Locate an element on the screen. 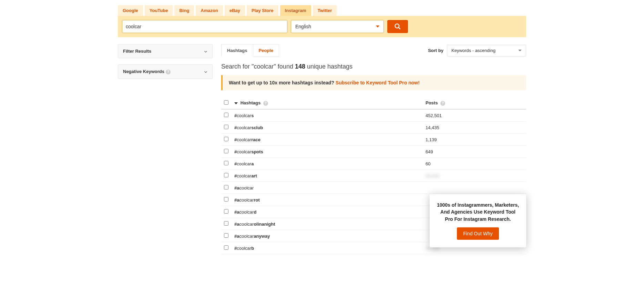  result-tab-hashtags: Hashtags is located at coordinates (237, 50).